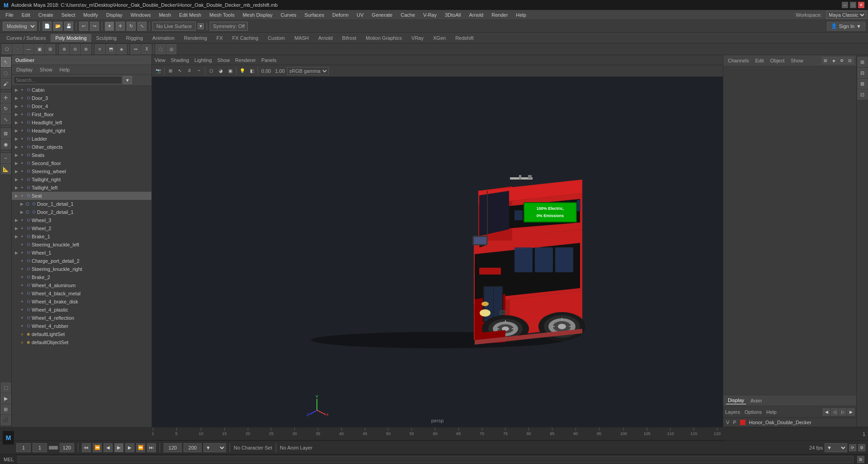  I want to click on outliner-item-steering_wheel: ▶+⚇Steering_wheel, so click(81, 171).